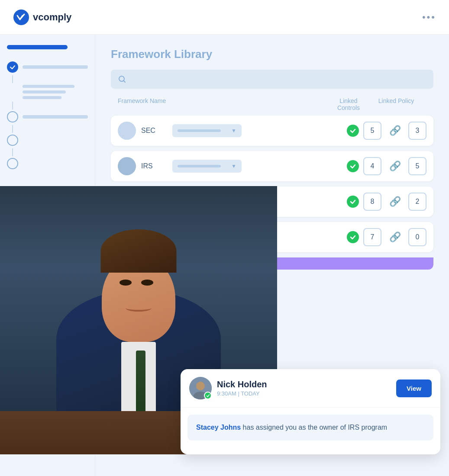 The height and width of the screenshot is (476, 449). Describe the element at coordinates (42, 17) in the screenshot. I see `logo: vcomply` at that location.